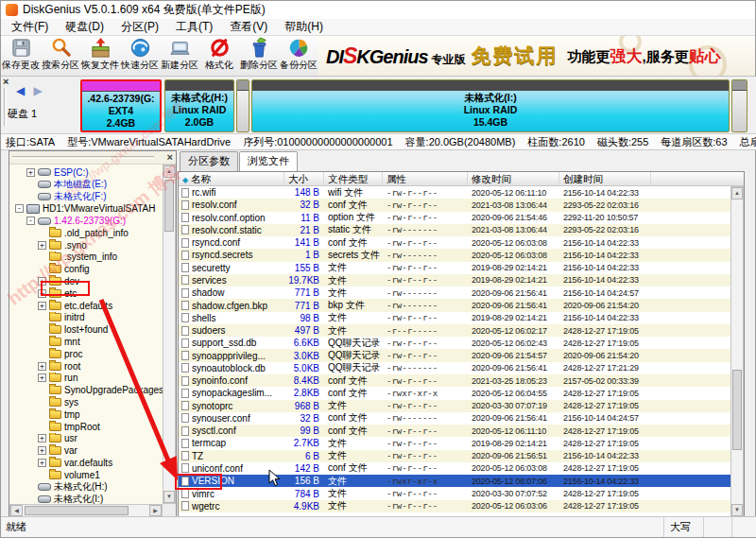  I want to click on tree-item-HD1VMwareVirtualSATAH: -HD1:VMwareVirtualSATAH, so click(86, 208).